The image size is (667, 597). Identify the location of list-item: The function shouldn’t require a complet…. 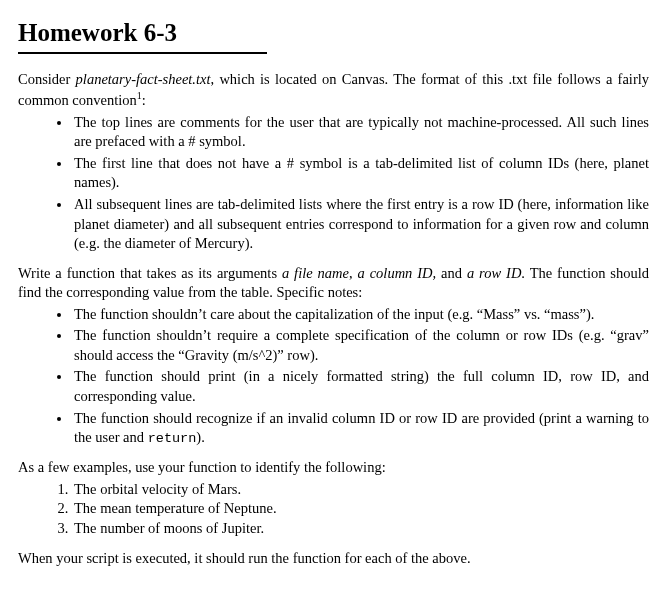
(360, 346).